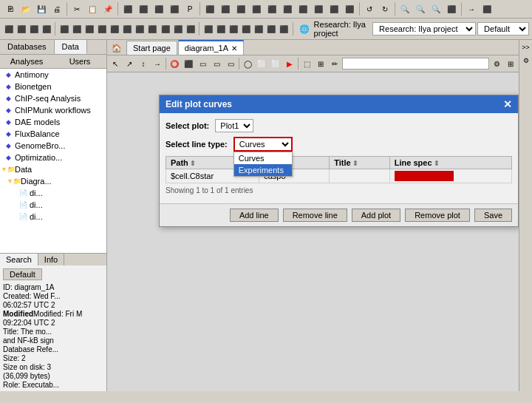  What do you see at coordinates (263, 170) in the screenshot?
I see `dropdown-item-experiments: Experiments` at bounding box center [263, 170].